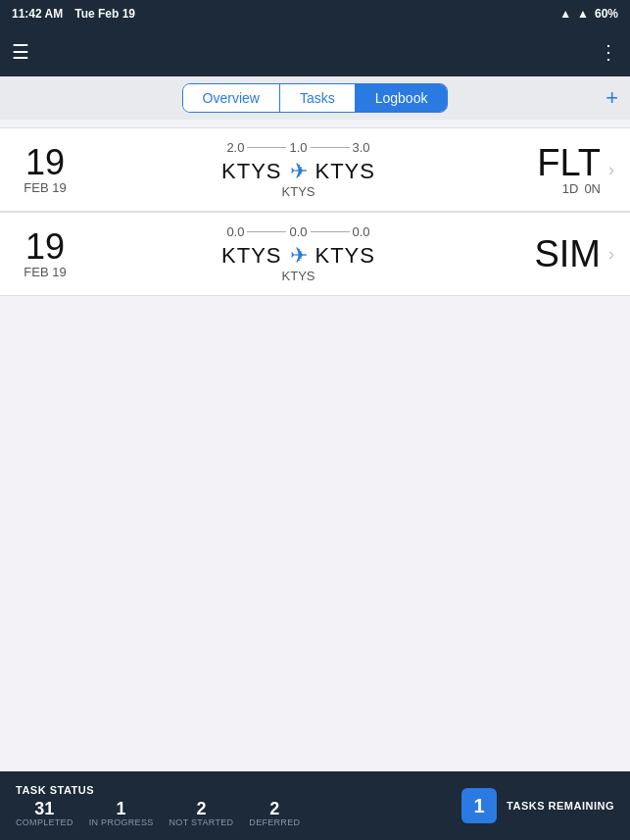  I want to click on task-status-section: TASK STATUS 31 COMPLETED 1 IN PROGRESS 2…, so click(223, 806).